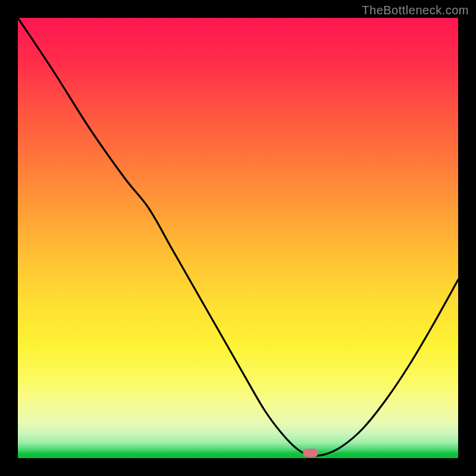  Describe the element at coordinates (311, 453) in the screenshot. I see `optimal-marker` at that location.